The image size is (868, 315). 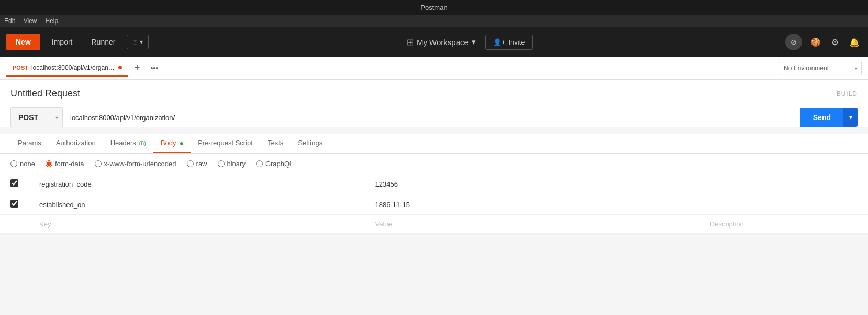 What do you see at coordinates (182, 144) in the screenshot?
I see `body-dot` at bounding box center [182, 144].